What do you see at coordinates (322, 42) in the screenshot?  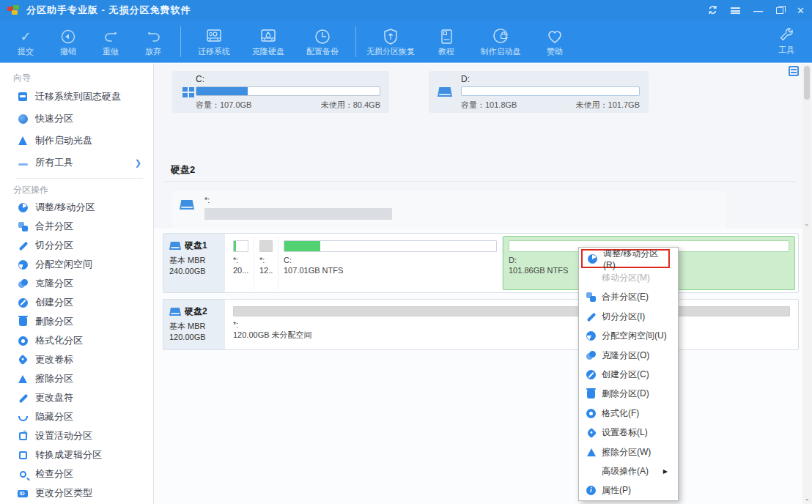 I see `config-backup-button: 配置备份` at bounding box center [322, 42].